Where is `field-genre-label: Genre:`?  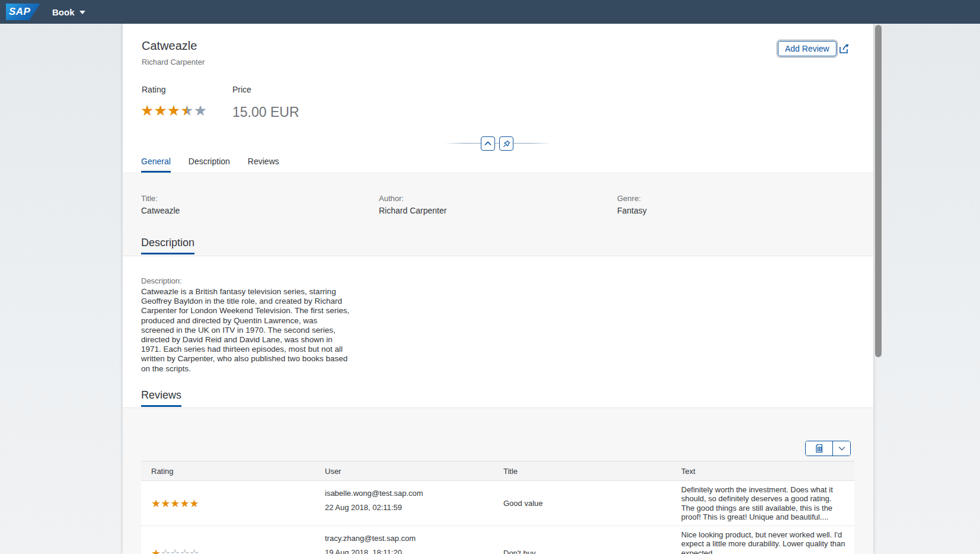 field-genre-label: Genre: is located at coordinates (724, 198).